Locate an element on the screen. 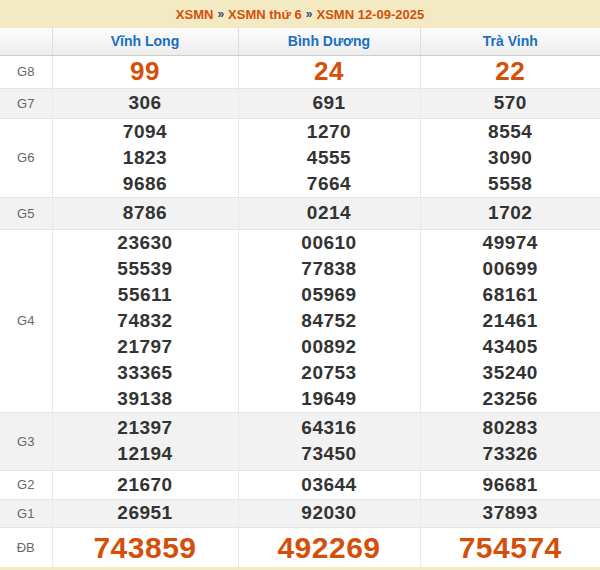  prize-label: ĐB is located at coordinates (26, 547).